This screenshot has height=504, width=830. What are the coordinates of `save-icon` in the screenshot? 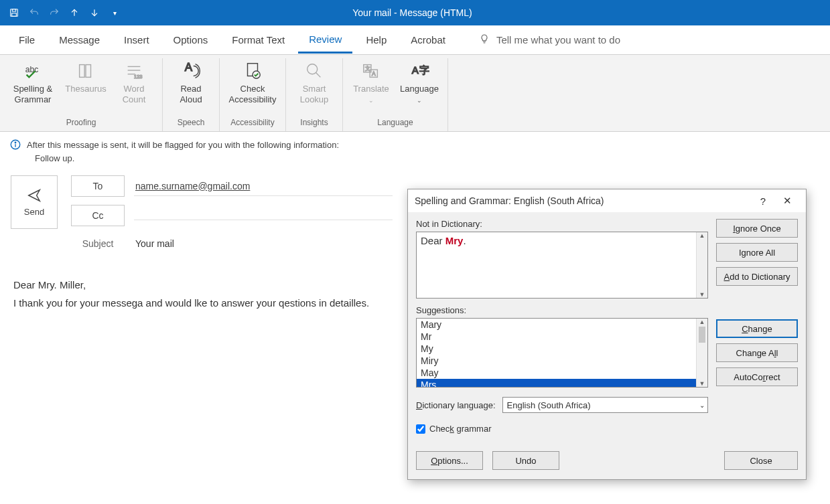 It's located at (14, 13).